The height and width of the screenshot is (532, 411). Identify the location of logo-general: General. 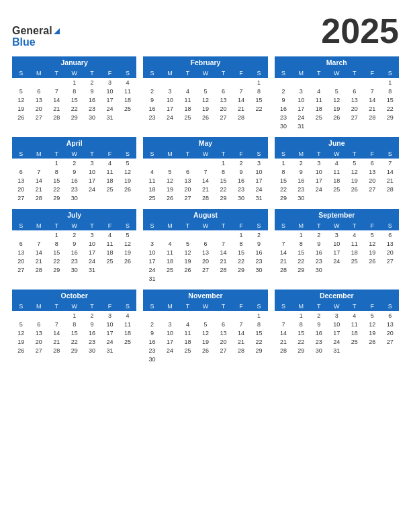
(32, 31).